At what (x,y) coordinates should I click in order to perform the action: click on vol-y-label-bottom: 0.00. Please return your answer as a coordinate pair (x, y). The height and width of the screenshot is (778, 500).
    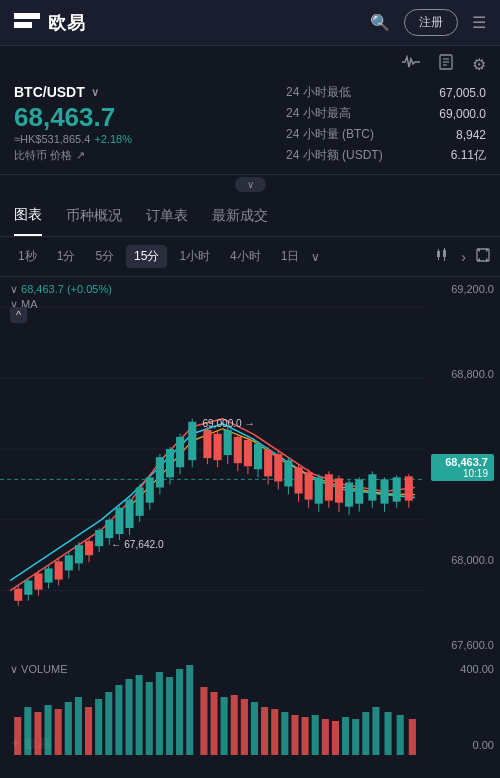
    Looking at the image, I should click on (462, 745).